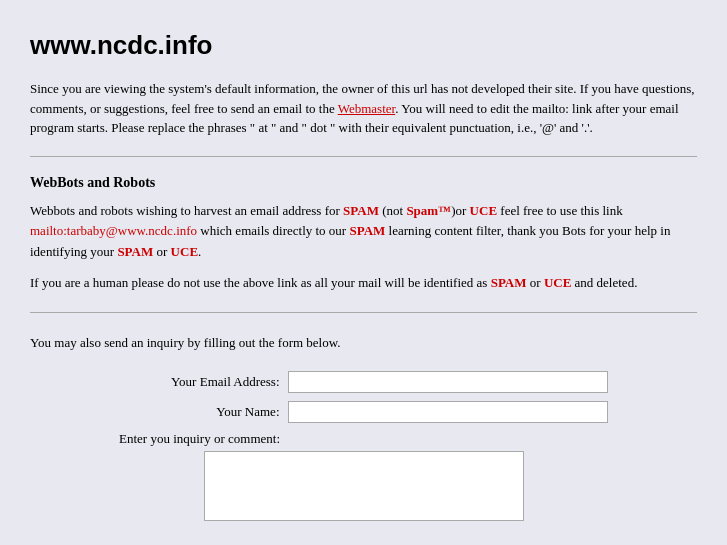  Describe the element at coordinates (428, 210) in the screenshot. I see `spamtm-label: Spam™` at that location.